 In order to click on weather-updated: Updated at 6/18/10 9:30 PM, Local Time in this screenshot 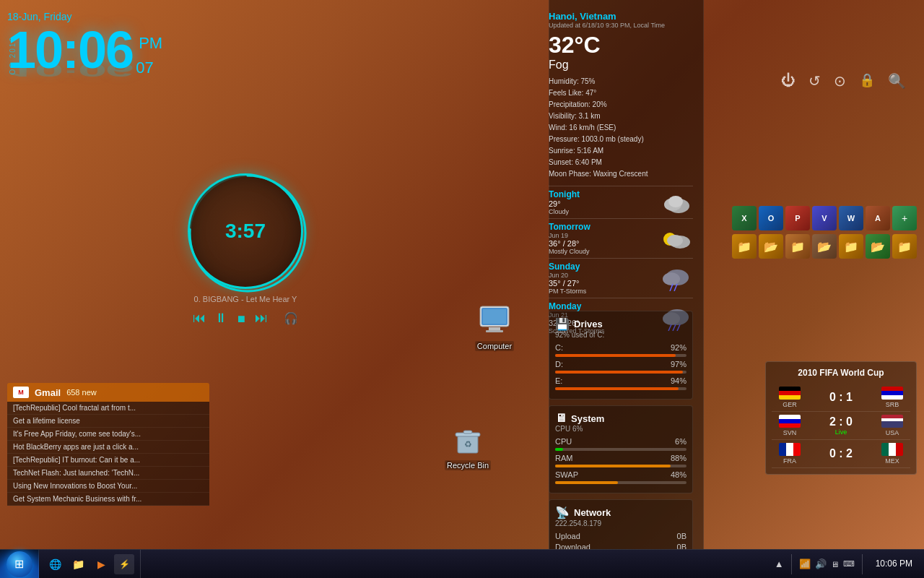, I will do `click(621, 25)`.